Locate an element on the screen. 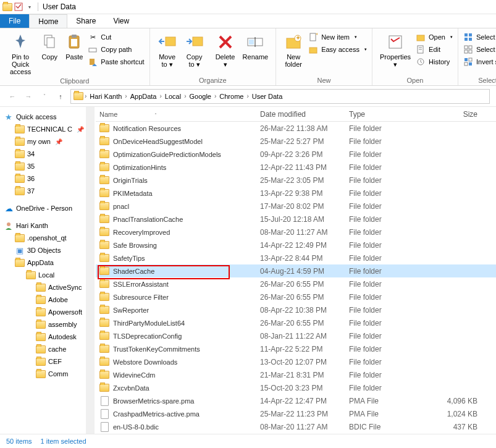  file-row: SwReporter08-Apr-22 10:38 PMFile folder is located at coordinates (296, 310).